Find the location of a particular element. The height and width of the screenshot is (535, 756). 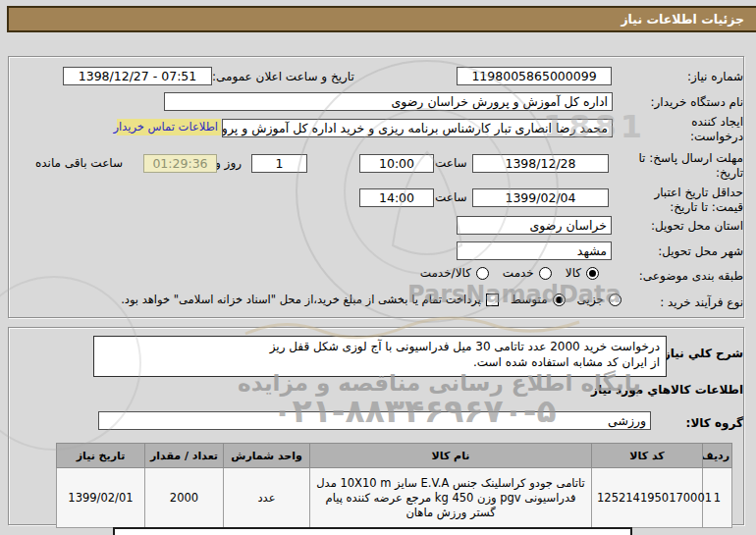

description-textarea: درخواست خرید 2000 عدد تاتامی 30 میل فدرا… is located at coordinates (380, 356).